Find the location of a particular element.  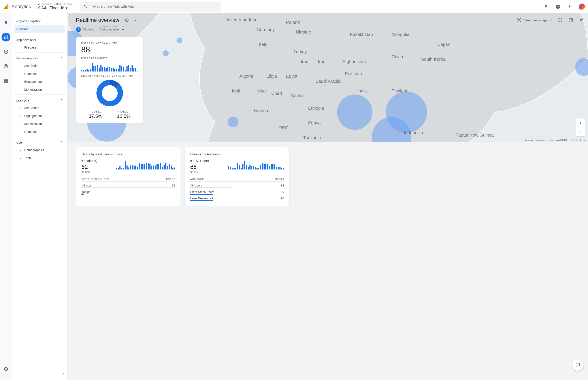

search-icon is located at coordinates (86, 7).